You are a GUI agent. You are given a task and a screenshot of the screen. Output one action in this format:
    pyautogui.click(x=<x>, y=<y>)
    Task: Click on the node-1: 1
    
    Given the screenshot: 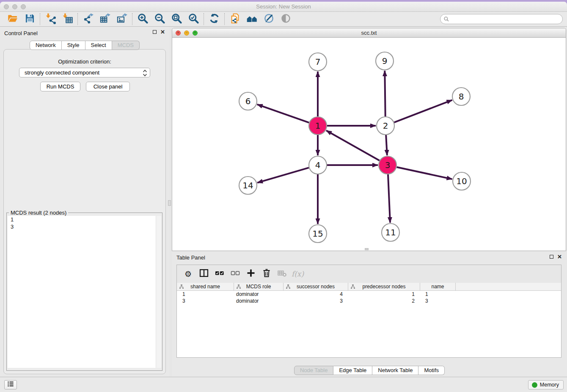 What is the action you would take?
    pyautogui.click(x=318, y=126)
    